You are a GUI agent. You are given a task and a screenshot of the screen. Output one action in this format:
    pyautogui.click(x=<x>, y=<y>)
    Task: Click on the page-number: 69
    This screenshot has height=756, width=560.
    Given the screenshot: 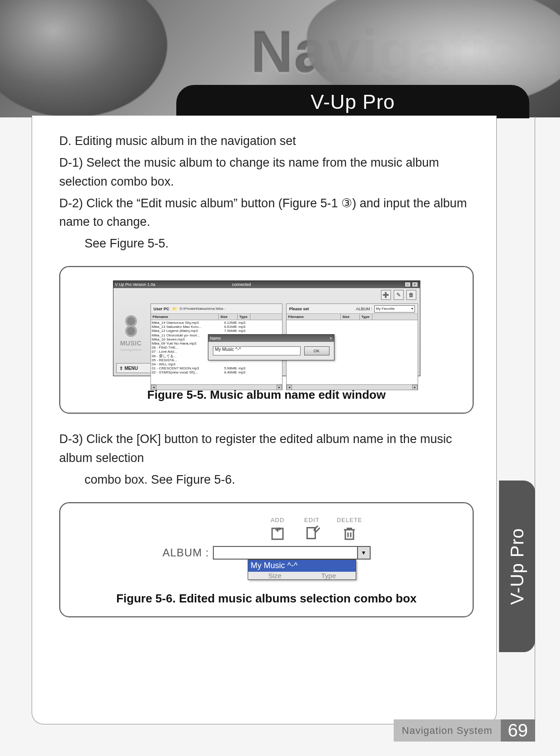 What is the action you would take?
    pyautogui.click(x=518, y=731)
    